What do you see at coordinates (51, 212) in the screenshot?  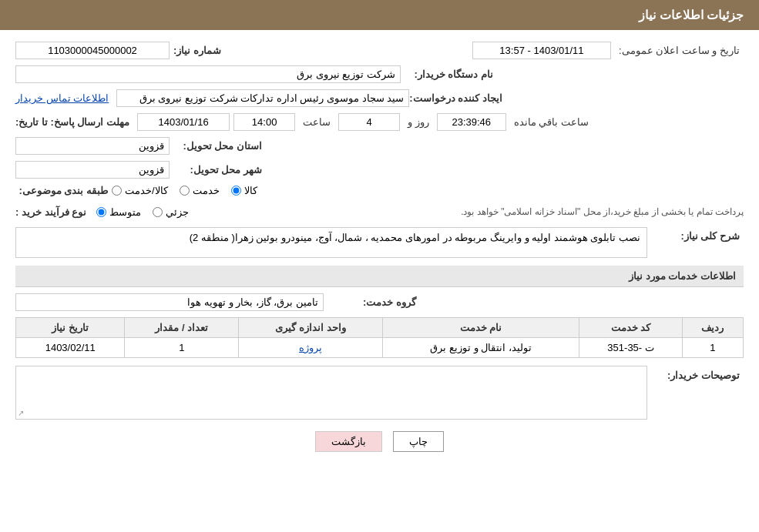 I see `farayand-label: نوع فرآيند خريد :` at bounding box center [51, 212].